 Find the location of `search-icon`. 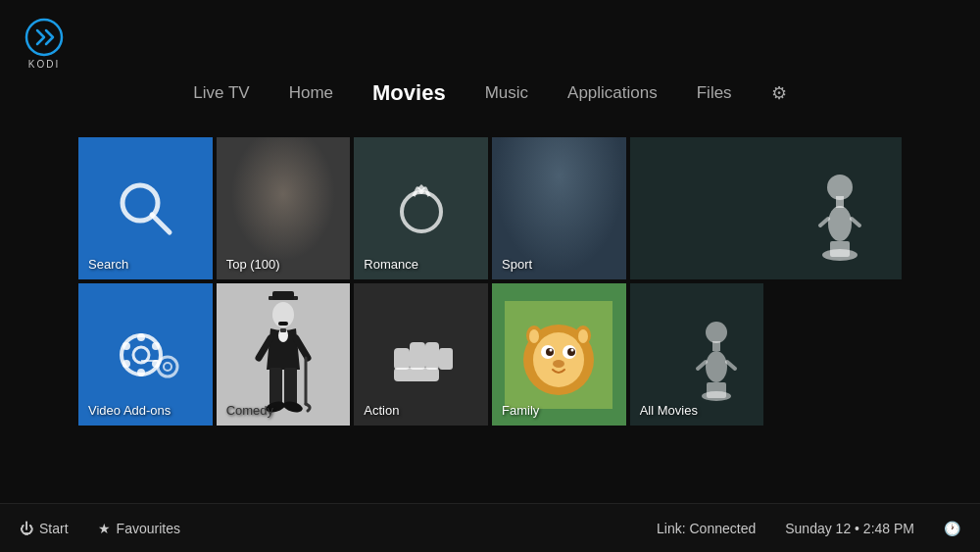

search-icon is located at coordinates (145, 208).